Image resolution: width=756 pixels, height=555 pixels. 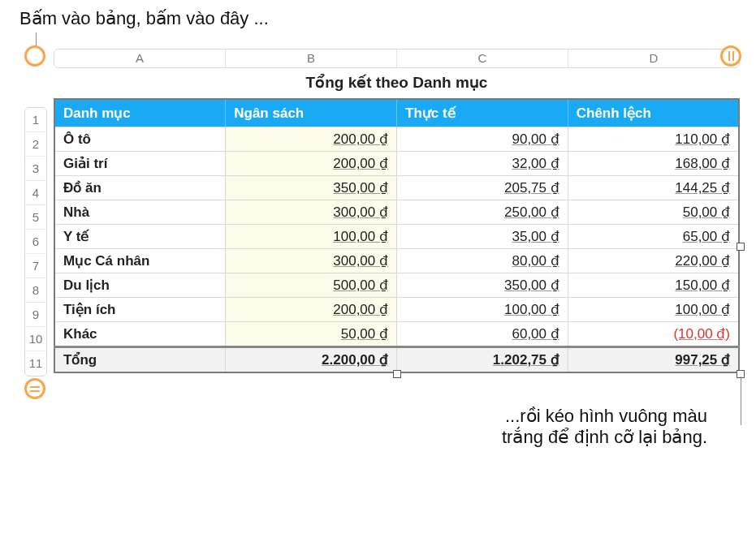 What do you see at coordinates (396, 360) in the screenshot?
I see `table-footer-row: Tổng2.200,00 ₫1.202,75 ₫997,25 ₫` at bounding box center [396, 360].